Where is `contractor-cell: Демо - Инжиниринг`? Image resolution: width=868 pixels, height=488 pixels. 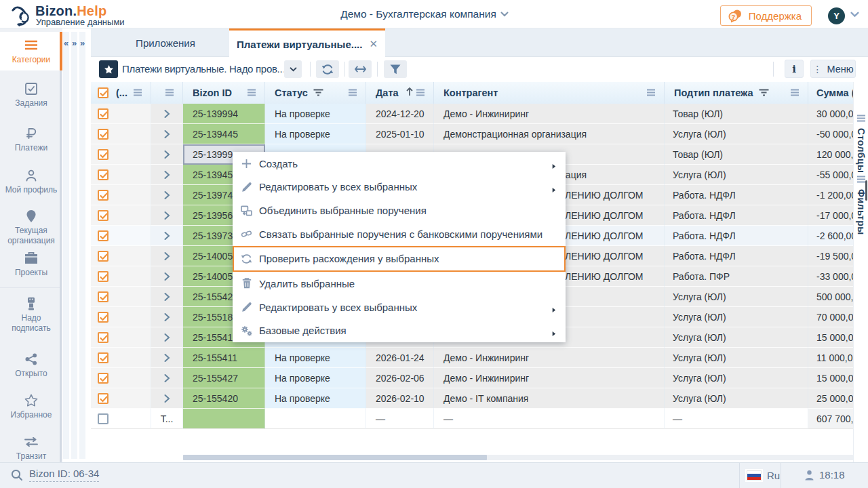 contractor-cell: Демо - Инжиниринг is located at coordinates (549, 114).